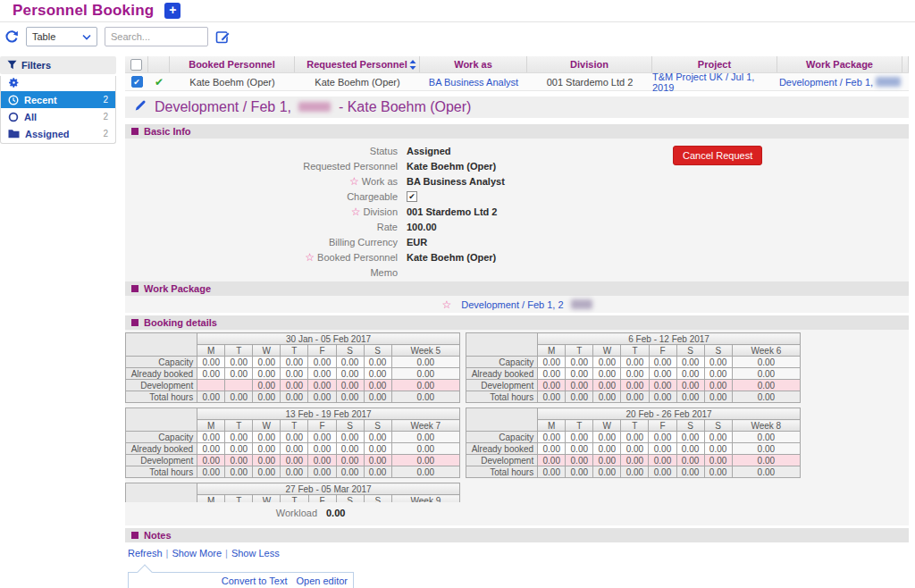 This screenshot has width=915, height=588. I want to click on convert-to-text-link: Convert to Text, so click(255, 581).